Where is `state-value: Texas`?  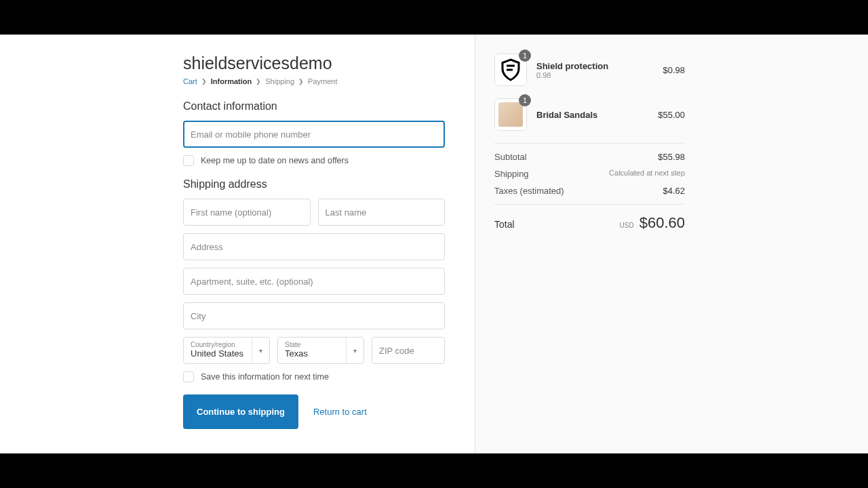
state-value: Texas is located at coordinates (296, 354).